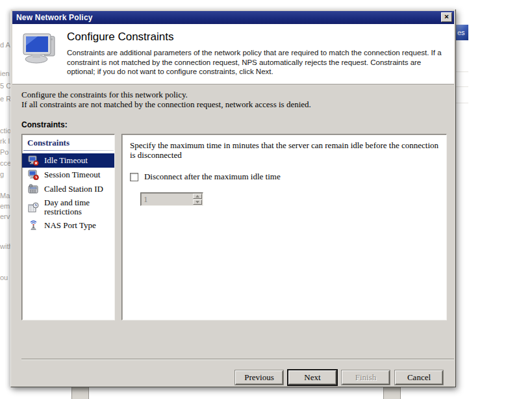  I want to click on background-text-fragment: erv, so click(5, 216).